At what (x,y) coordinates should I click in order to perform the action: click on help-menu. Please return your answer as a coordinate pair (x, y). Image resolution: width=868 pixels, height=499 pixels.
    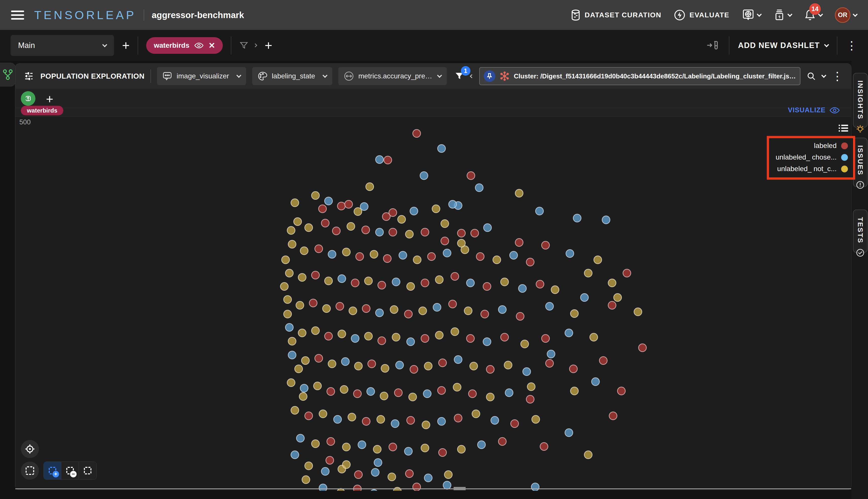
    Looking at the image, I should click on (752, 15).